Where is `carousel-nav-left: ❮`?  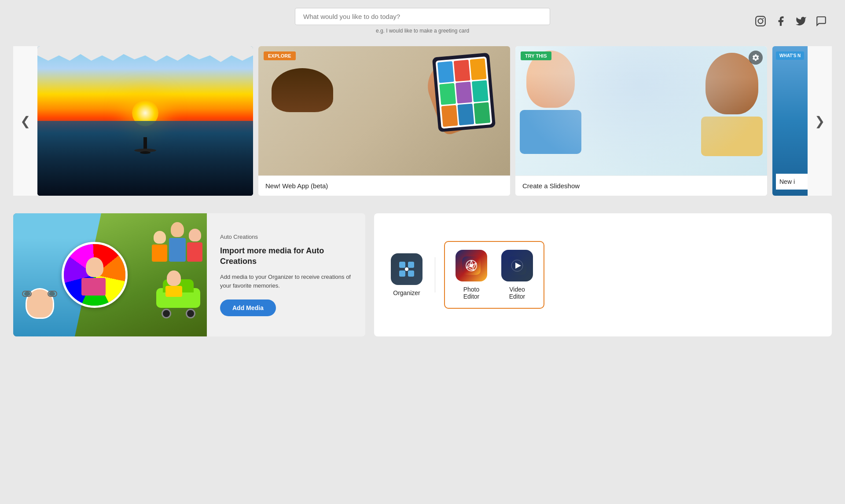
carousel-nav-left: ❮ is located at coordinates (26, 121).